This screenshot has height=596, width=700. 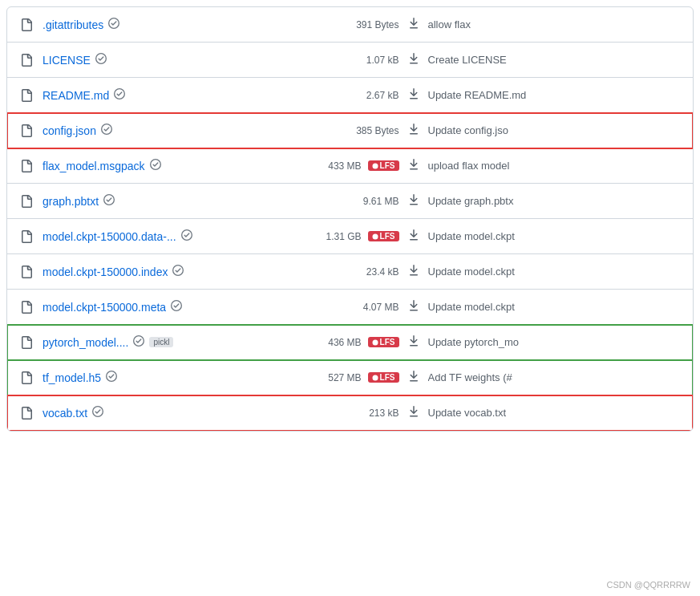 What do you see at coordinates (383, 413) in the screenshot?
I see `file-size: 213 kB` at bounding box center [383, 413].